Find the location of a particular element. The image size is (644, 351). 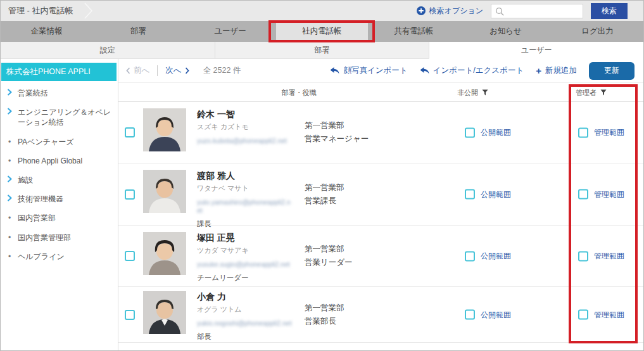

tab-notices: お知らせ is located at coordinates (505, 32).